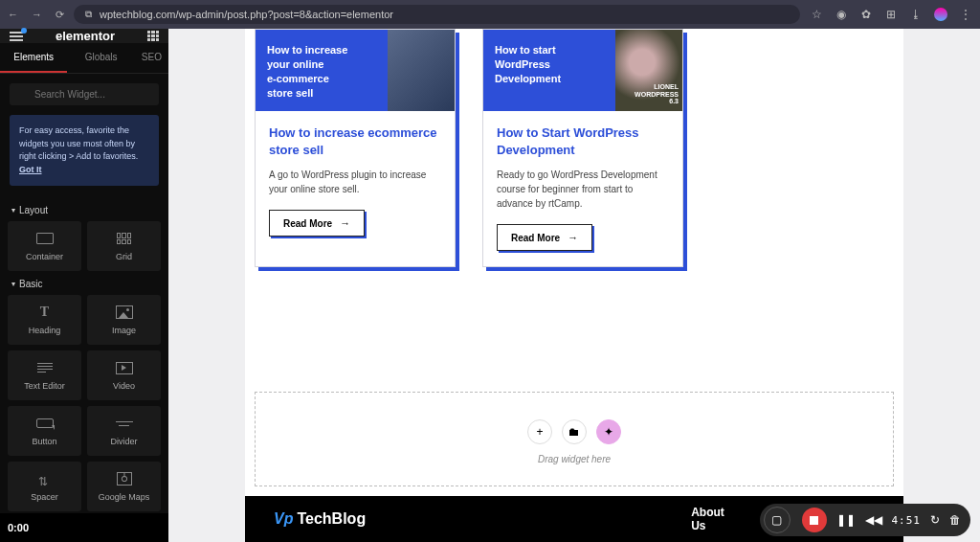  What do you see at coordinates (841, 14) in the screenshot?
I see `extension-icon-1: ◉` at bounding box center [841, 14].